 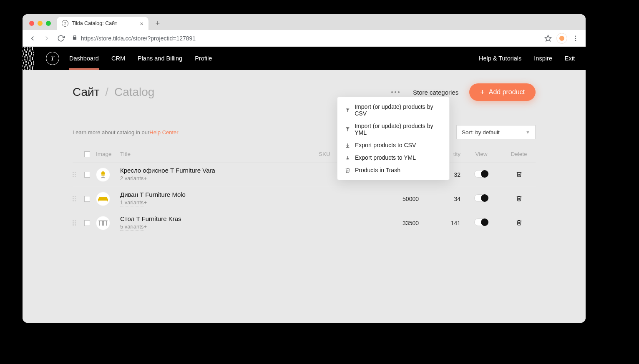 I want to click on primary-nav: Dashboard CRM Plans and Billing Profile, so click(x=141, y=58).